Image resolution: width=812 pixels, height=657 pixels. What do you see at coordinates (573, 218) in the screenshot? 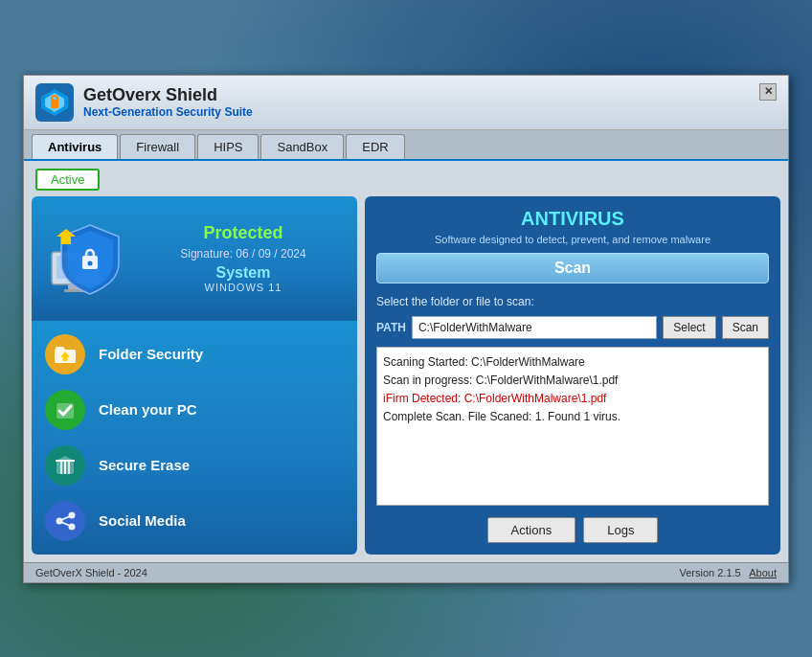
I see `antivirus-title: ANTIVIRUS` at bounding box center [573, 218].